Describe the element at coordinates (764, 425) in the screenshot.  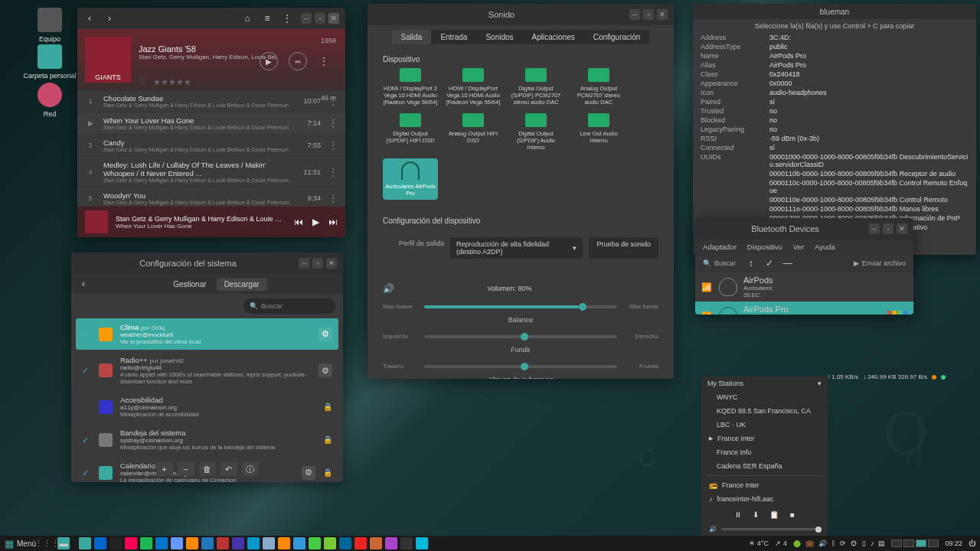
I see `radio-station: LBC - UK` at that location.